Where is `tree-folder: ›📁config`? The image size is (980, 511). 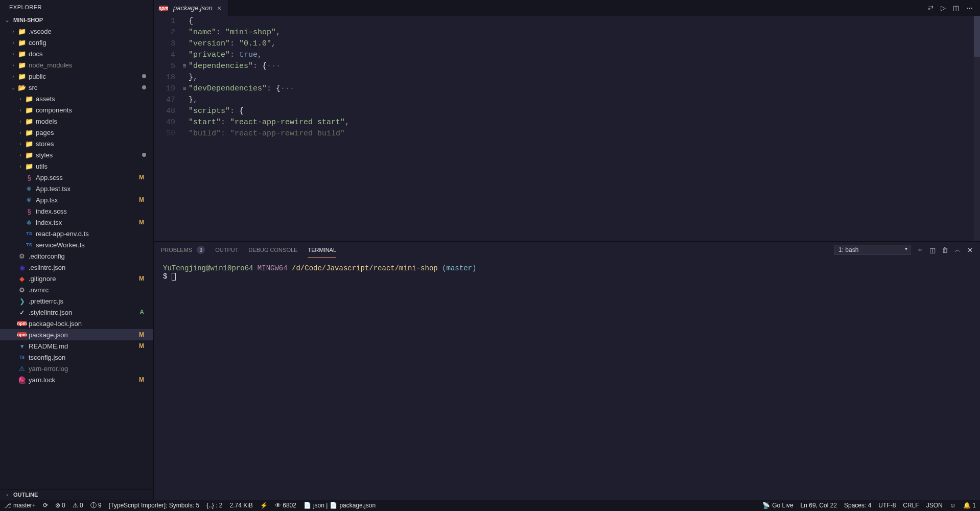
tree-folder: ›📁config is located at coordinates (77, 42).